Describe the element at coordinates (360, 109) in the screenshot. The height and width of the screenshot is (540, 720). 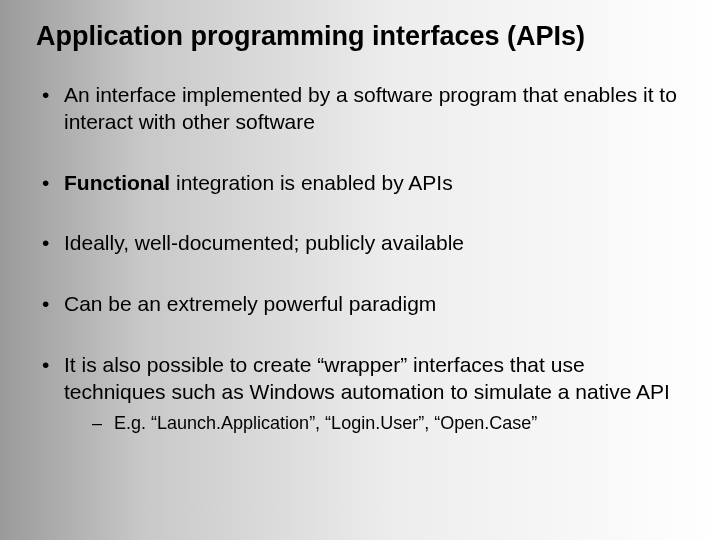
I see `bullet-item: An interface implemented by a software p…` at that location.